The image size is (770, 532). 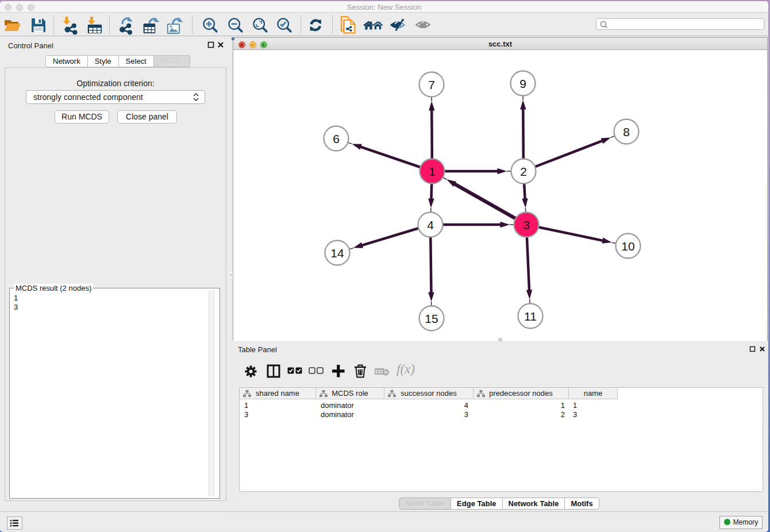 What do you see at coordinates (523, 171) in the screenshot?
I see `svg-text: 2` at bounding box center [523, 171].